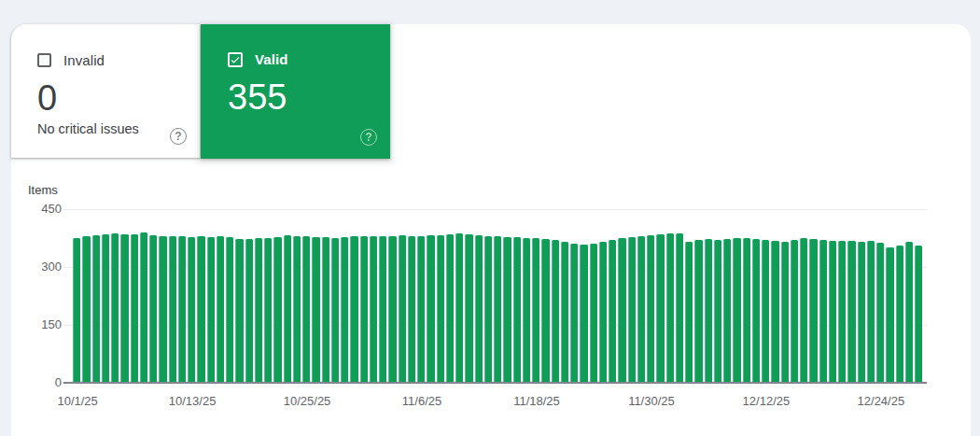  I want to click on valid-card-header: Valid, so click(309, 60).